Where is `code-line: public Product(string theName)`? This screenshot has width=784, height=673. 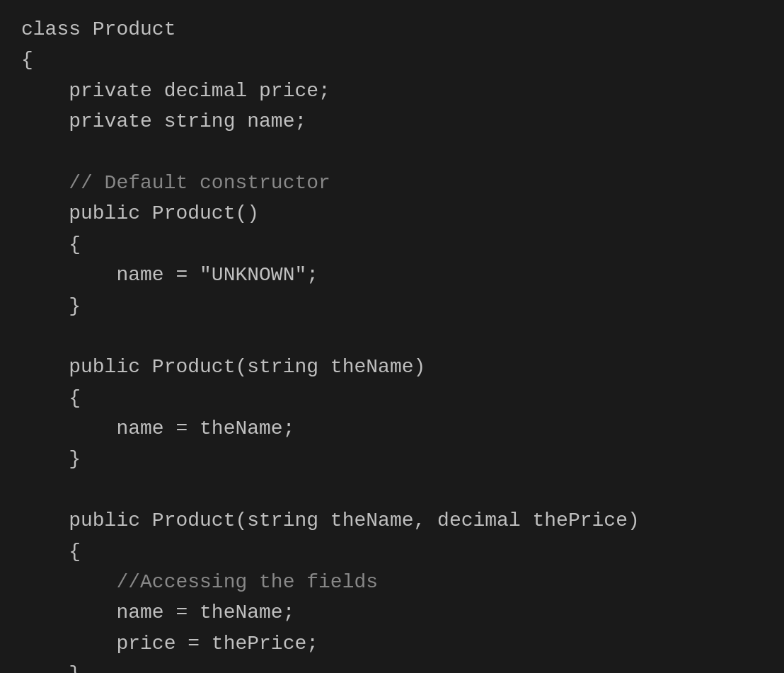
code-line: public Product(string theName) is located at coordinates (392, 367).